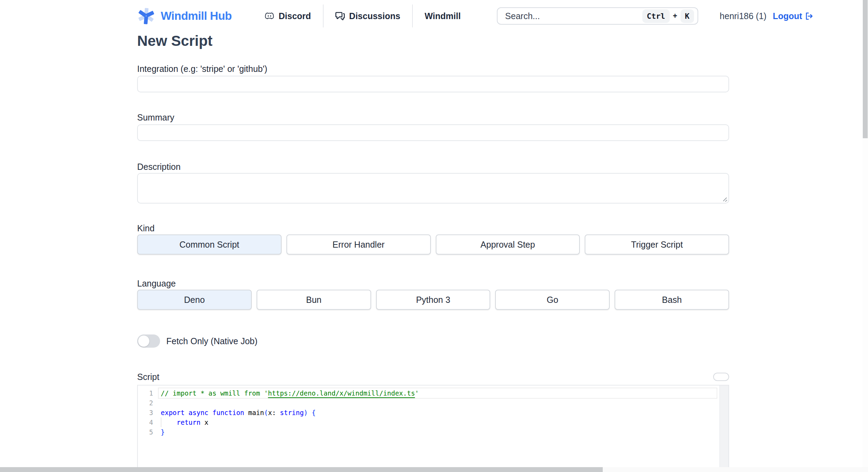 The image size is (868, 472). What do you see at coordinates (508, 245) in the screenshot?
I see `kind-option-approval-step: Approval Step` at bounding box center [508, 245].